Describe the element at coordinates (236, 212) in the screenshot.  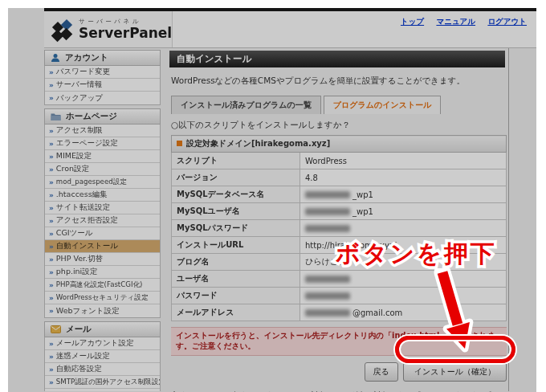
I see `row-label: MySQLユーザ名` at that location.